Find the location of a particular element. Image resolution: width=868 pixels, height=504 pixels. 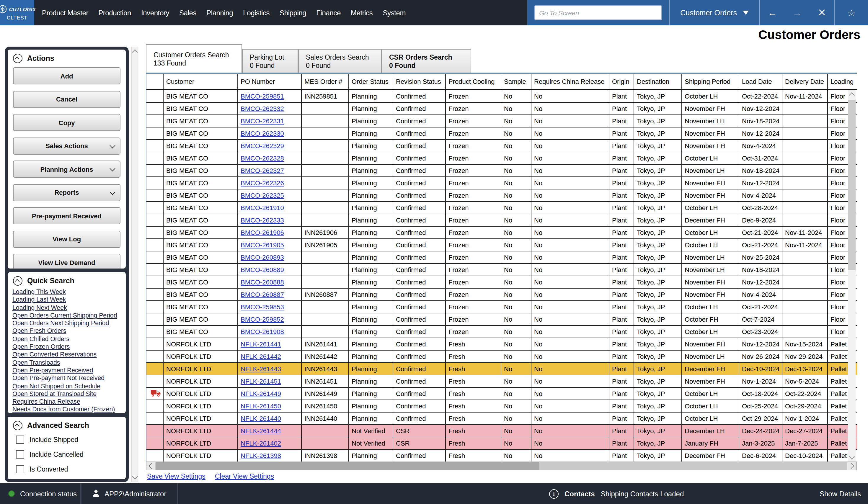

table-row: BIG MEAT COBMCO-262327PlanningConfirmedF… is located at coordinates (502, 170).